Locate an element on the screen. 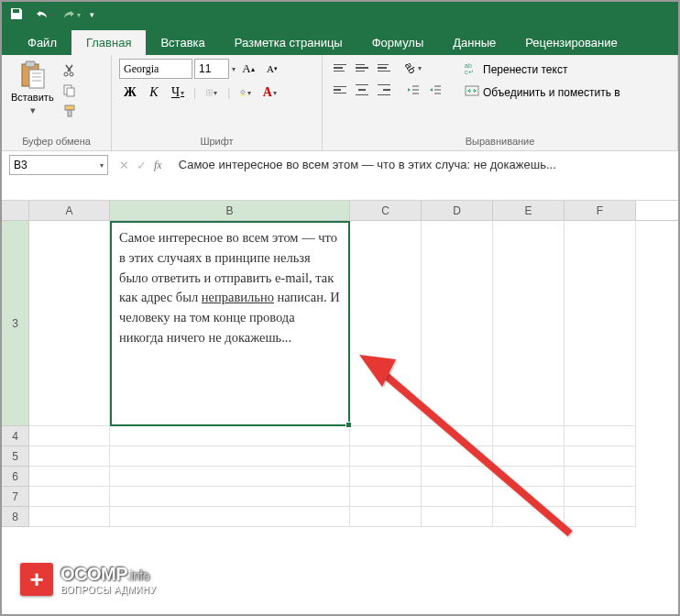  cell-A6 is located at coordinates (70, 477).